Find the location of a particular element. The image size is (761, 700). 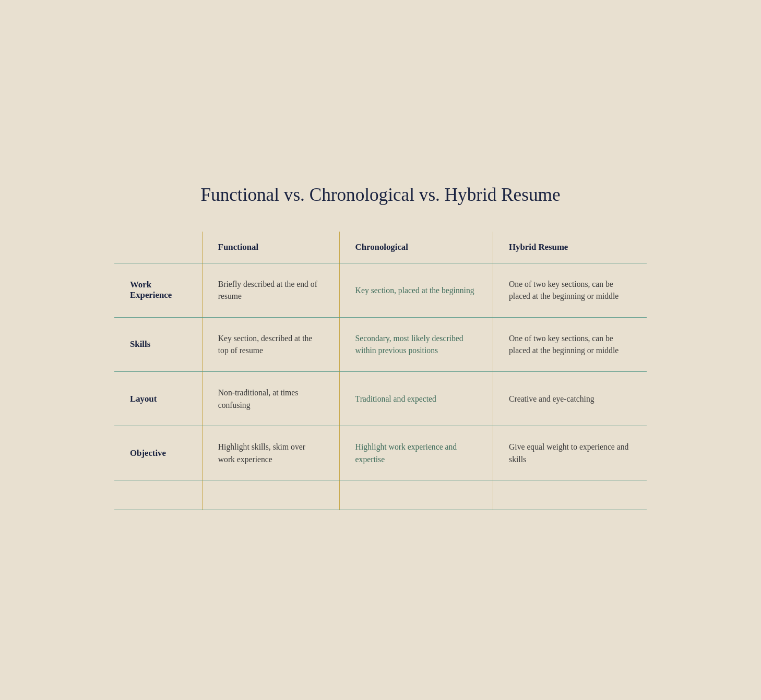

cell-functional-0: Briefly described at the end of resume is located at coordinates (270, 290).